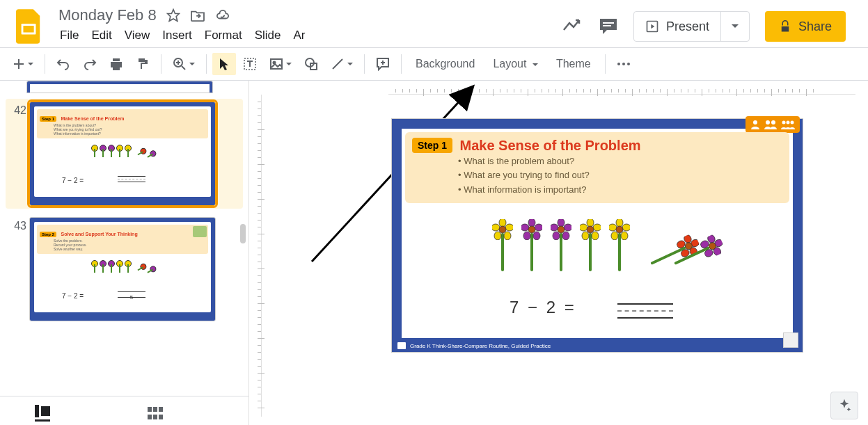 The width and height of the screenshot is (868, 425). What do you see at coordinates (173, 15) in the screenshot?
I see `star-icon` at bounding box center [173, 15].